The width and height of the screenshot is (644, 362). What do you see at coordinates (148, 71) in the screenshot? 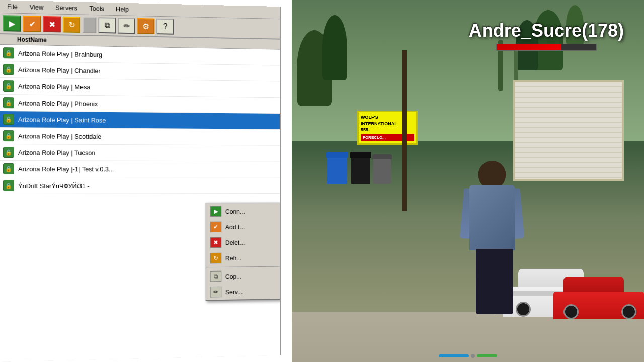
I see `server-name: Arizona Role Play | Chandler` at bounding box center [148, 71].